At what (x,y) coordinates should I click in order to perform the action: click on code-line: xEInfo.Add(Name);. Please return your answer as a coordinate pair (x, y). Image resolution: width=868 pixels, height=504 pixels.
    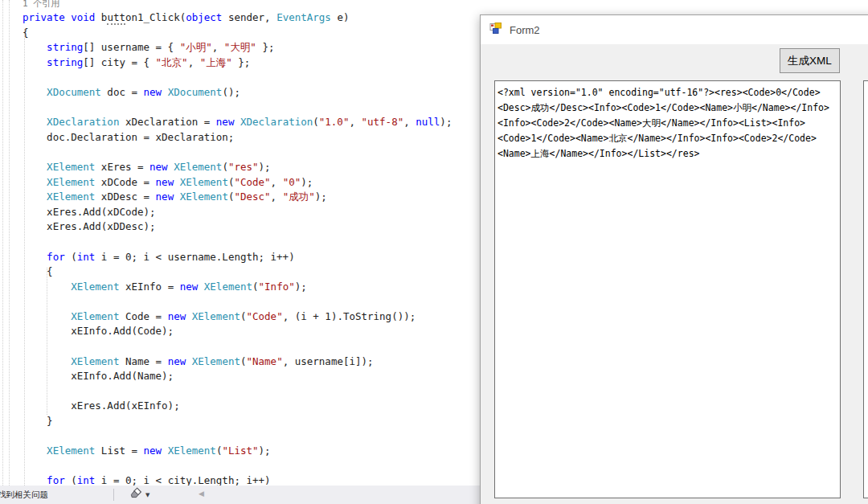
    Looking at the image, I should click on (237, 376).